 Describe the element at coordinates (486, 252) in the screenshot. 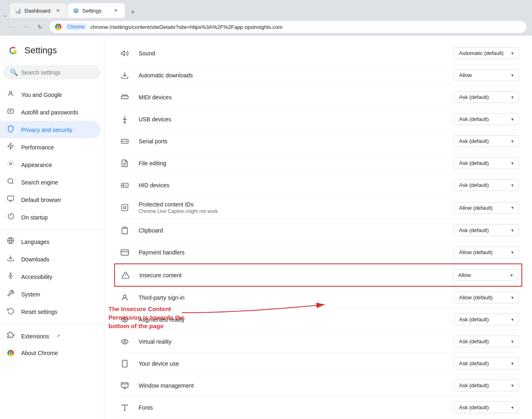

I see `payment-handlers-select: Allow (default) ▾` at that location.